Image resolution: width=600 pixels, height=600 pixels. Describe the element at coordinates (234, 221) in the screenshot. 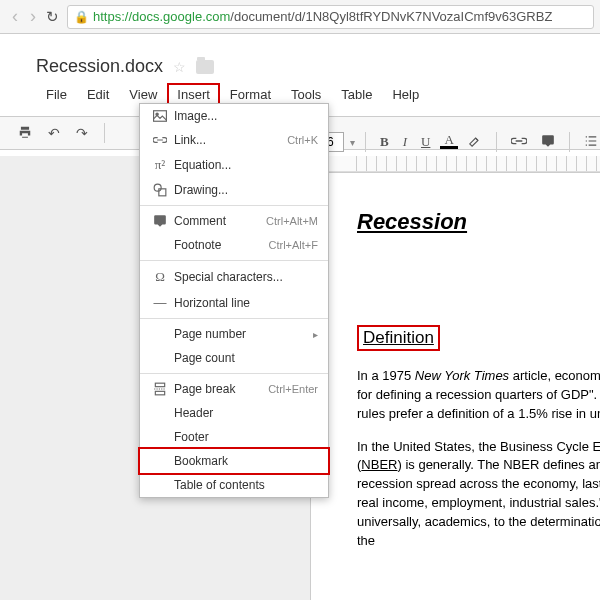

I see `menuitem-comment: CommentCtrl+Alt+M` at that location.